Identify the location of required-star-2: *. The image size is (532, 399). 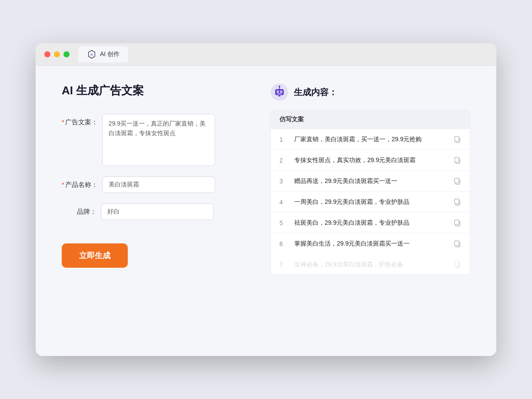
(63, 184).